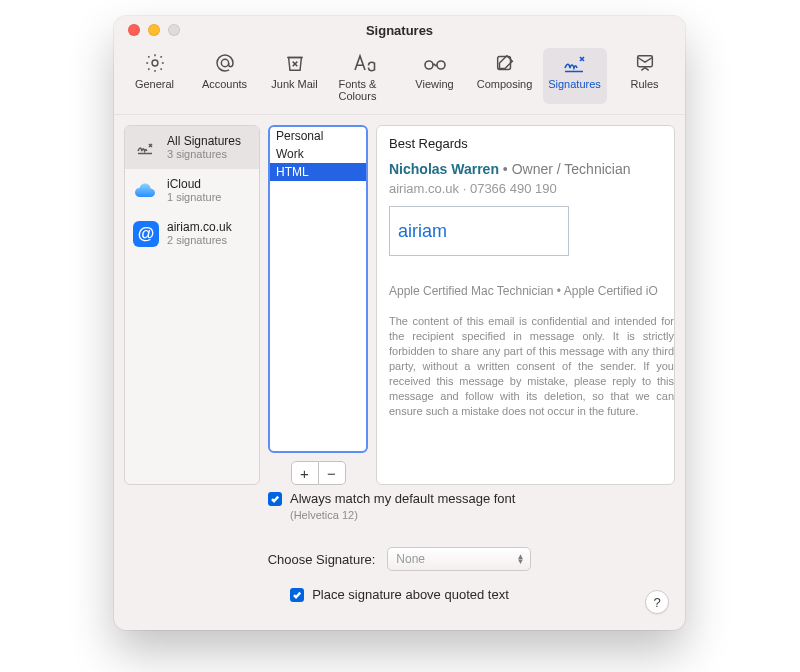  What do you see at coordinates (295, 76) in the screenshot?
I see `toolbar-junk-mail: Junk Mail` at bounding box center [295, 76].